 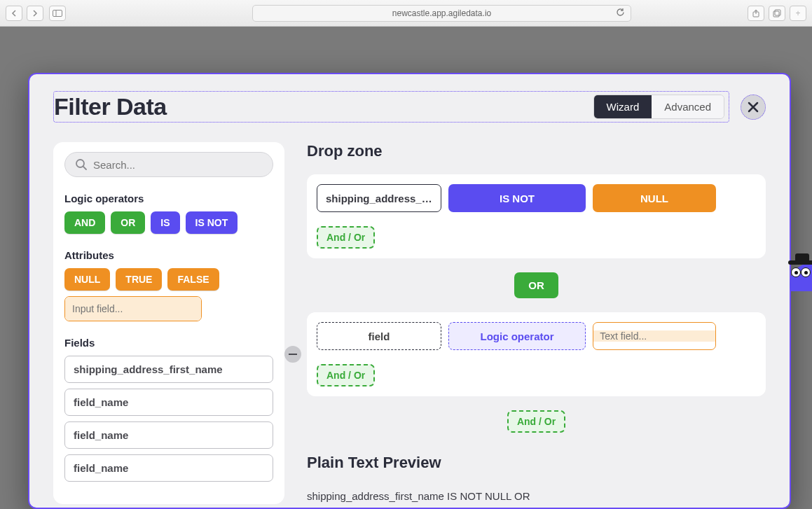 I want to click on minus-icon, so click(x=293, y=354).